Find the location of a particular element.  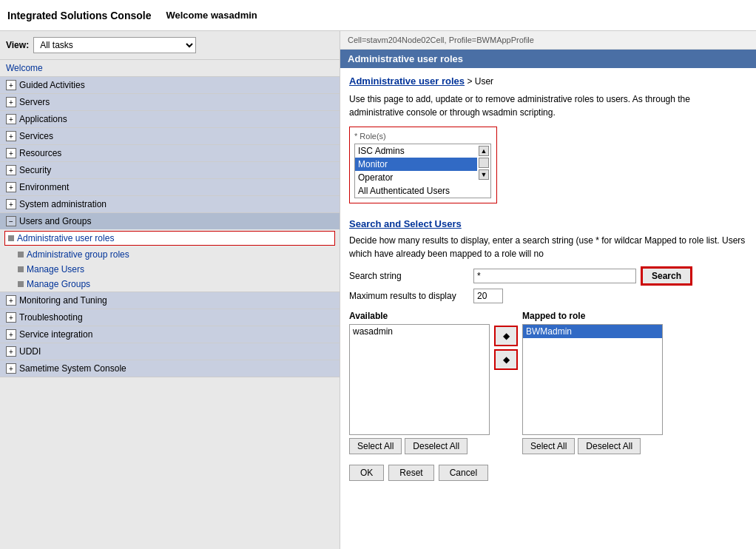

role-item-operator: Operator is located at coordinates (416, 178).